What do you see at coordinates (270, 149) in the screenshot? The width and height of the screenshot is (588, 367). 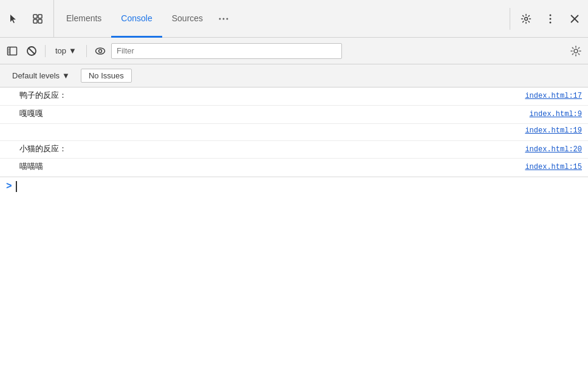 I see `console-text: 小猫的反应：` at bounding box center [270, 149].